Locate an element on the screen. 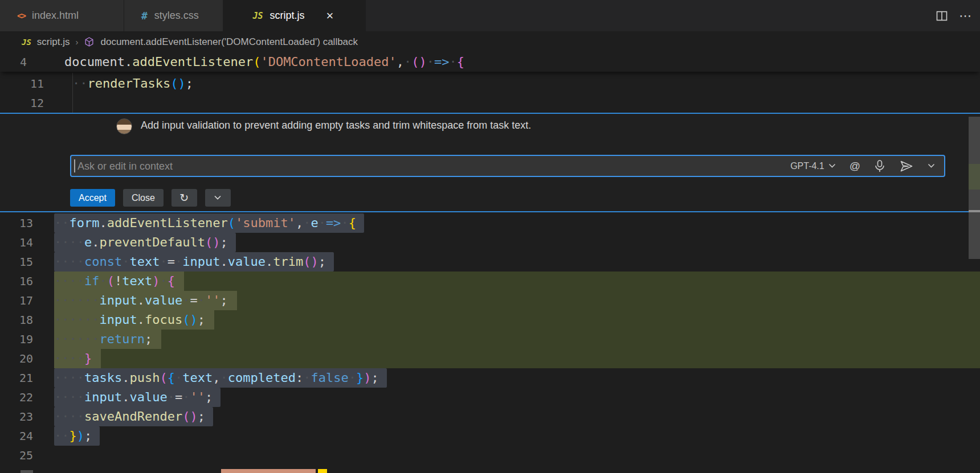 This screenshot has width=980, height=473. code-text: document.addEventListener('DOMContentLoa… is located at coordinates (264, 62).